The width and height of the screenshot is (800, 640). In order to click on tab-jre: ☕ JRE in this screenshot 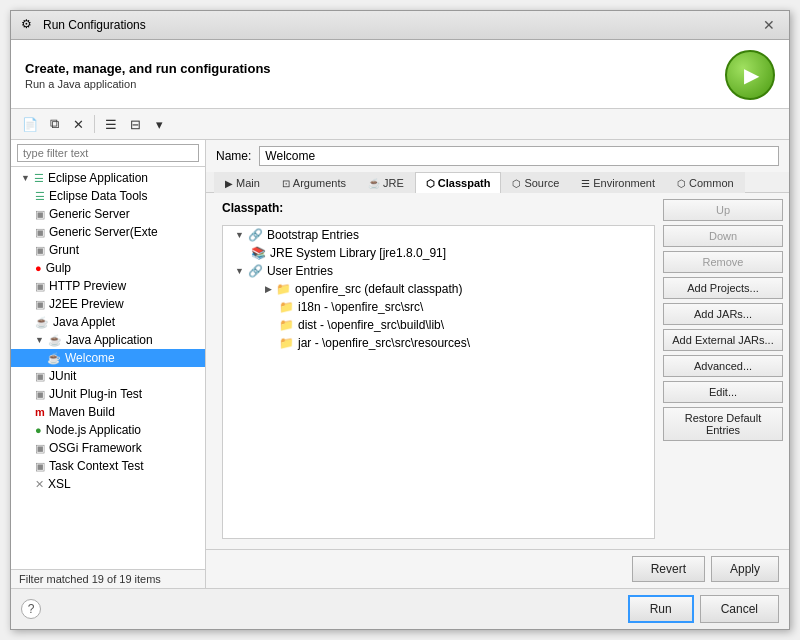, I will do `click(386, 182)`.